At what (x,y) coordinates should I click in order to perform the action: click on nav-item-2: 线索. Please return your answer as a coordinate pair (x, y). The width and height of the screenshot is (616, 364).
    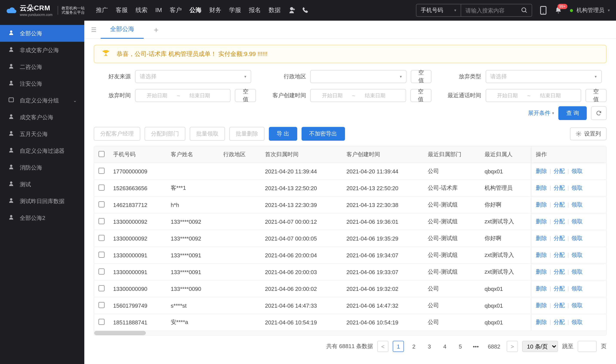
    Looking at the image, I should click on (141, 10).